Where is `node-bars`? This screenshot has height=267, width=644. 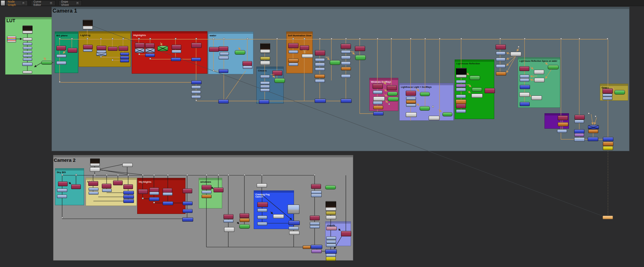 node-bars is located at coordinates (12, 39).